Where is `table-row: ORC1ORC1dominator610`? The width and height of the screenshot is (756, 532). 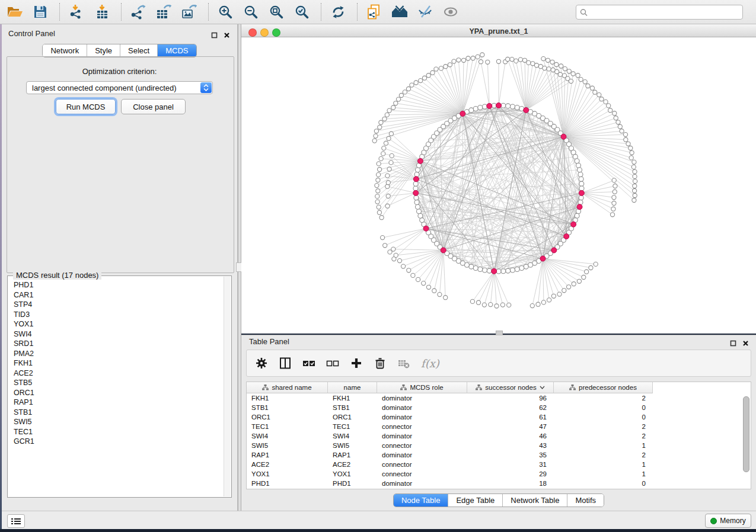 table-row: ORC1ORC1dominator610 is located at coordinates (499, 417).